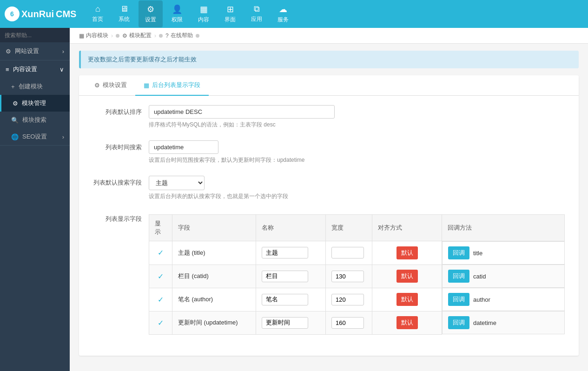 Image resolution: width=588 pixels, height=371 pixels. What do you see at coordinates (459, 276) in the screenshot?
I see `callback-btn-1: 回调` at bounding box center [459, 276].